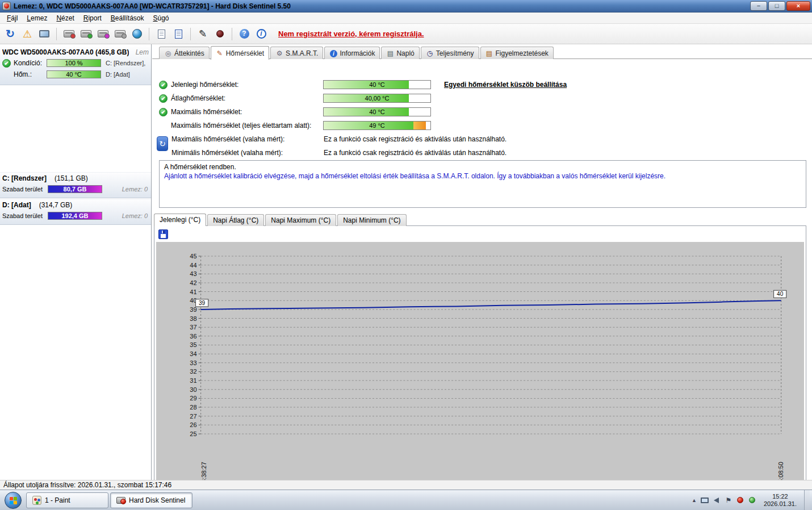 The height and width of the screenshot is (510, 812). I want to click on status-text: Állapot utoljára frissítve: 2026.01.31.,…, so click(87, 485).